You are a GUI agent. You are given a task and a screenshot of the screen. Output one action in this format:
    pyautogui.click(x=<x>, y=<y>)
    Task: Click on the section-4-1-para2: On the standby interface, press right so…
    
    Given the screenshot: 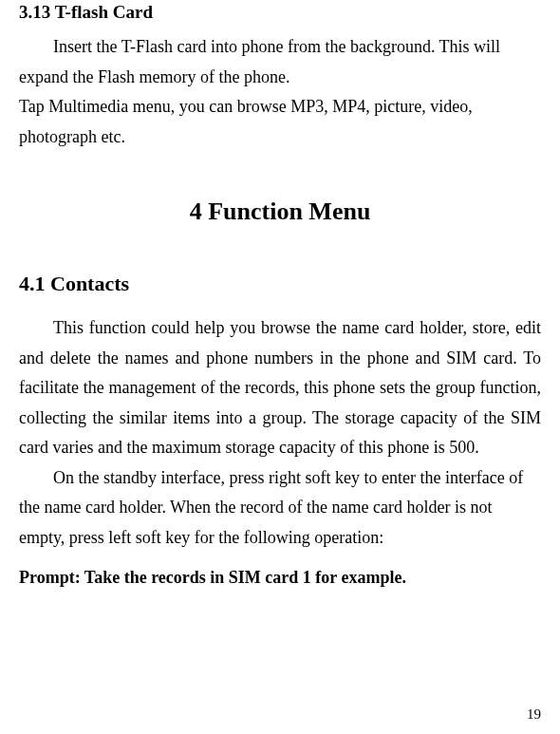 What is the action you would take?
    pyautogui.click(x=280, y=509)
    